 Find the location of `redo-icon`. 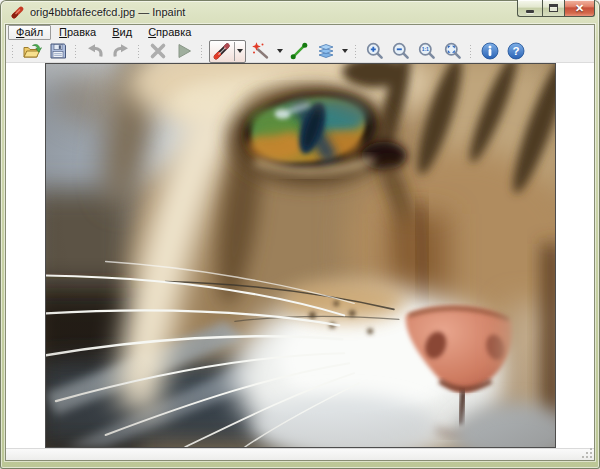

redo-icon is located at coordinates (121, 51).